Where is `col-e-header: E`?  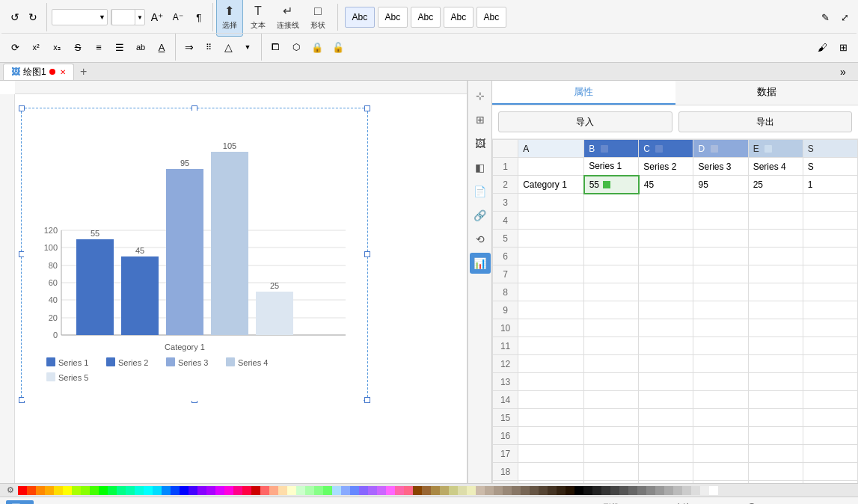 col-e-header: E is located at coordinates (775, 149).